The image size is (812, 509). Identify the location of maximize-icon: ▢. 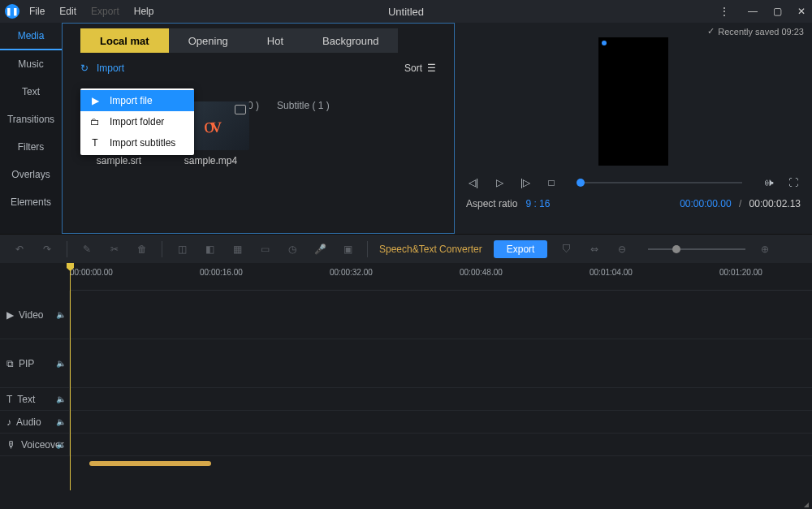
(777, 11).